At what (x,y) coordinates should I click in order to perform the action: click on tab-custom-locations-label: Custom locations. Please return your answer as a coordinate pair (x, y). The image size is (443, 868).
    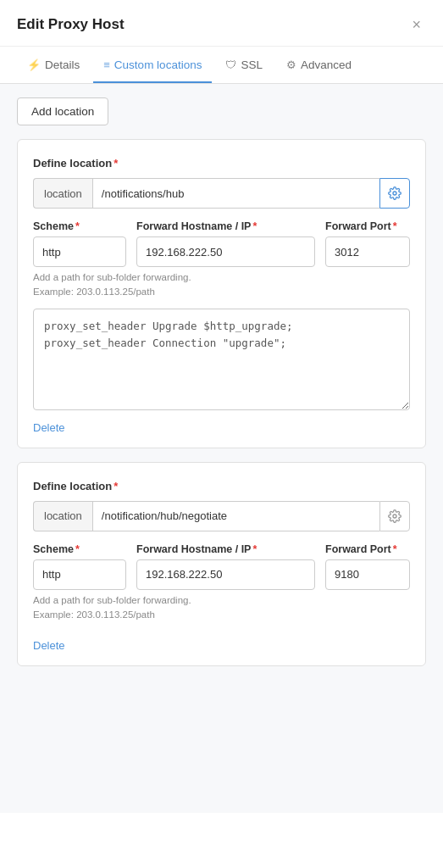
    Looking at the image, I should click on (158, 64).